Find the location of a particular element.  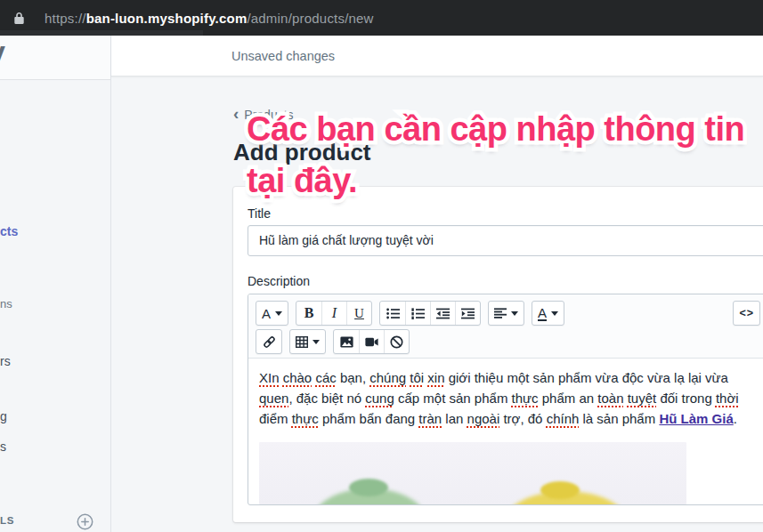

browser-url-bar: https://ban-luon.myshopify.com/admin/pro… is located at coordinates (381, 18).